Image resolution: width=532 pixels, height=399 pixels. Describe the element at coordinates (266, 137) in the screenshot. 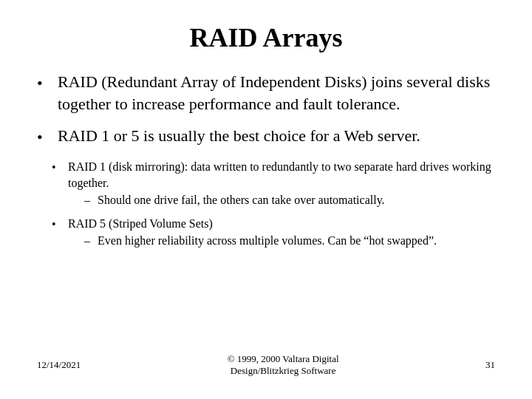

I see `bullet-item-2: • RAID 1 or 5 is usually the best choice…` at that location.